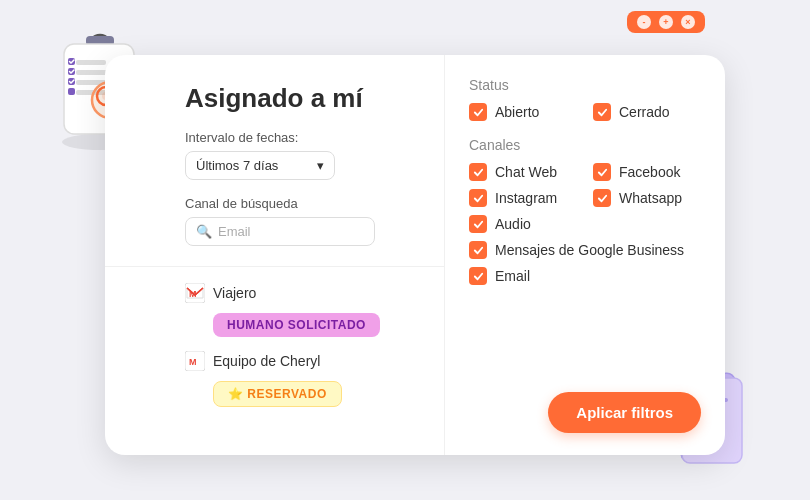 The width and height of the screenshot is (810, 500). I want to click on badge-humano-solicitado: HUMANO SOLICITADO, so click(296, 325).